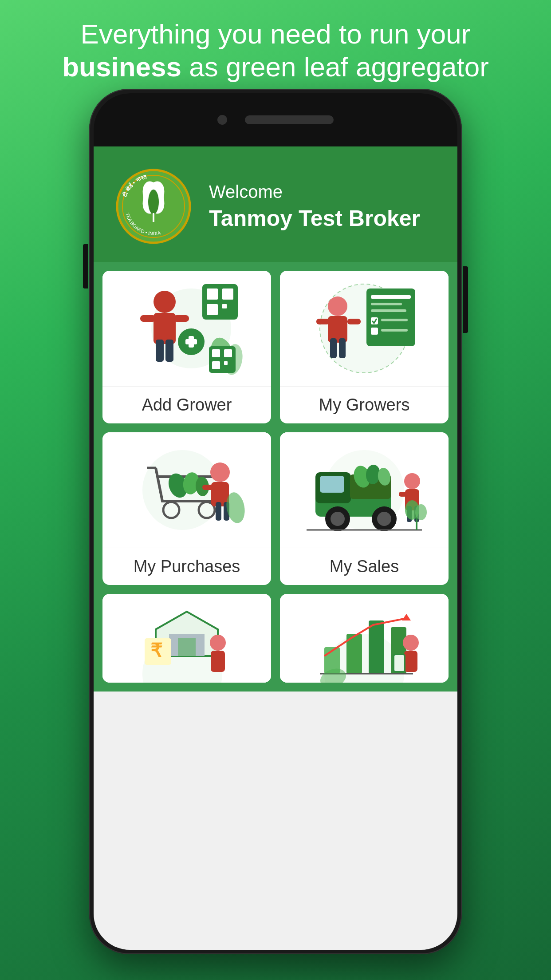 The height and width of the screenshot is (980, 551). Describe the element at coordinates (276, 120) in the screenshot. I see `phone-notch` at that location.